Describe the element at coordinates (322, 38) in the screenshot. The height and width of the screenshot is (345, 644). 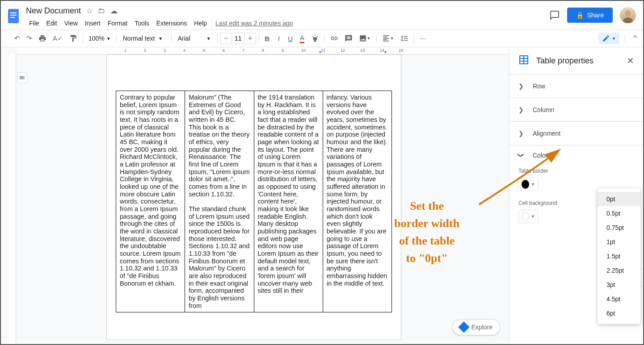
I see `toolbar: ↶ ↷ A✓ 100%▼ Normal text▼ Arial▼ − 11 + …` at that location.